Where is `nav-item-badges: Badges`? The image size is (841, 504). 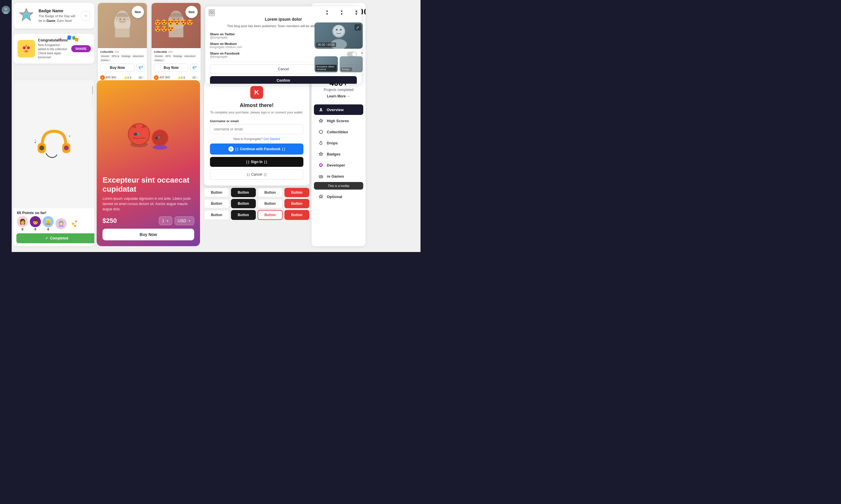 nav-item-badges: Badges is located at coordinates (339, 154).